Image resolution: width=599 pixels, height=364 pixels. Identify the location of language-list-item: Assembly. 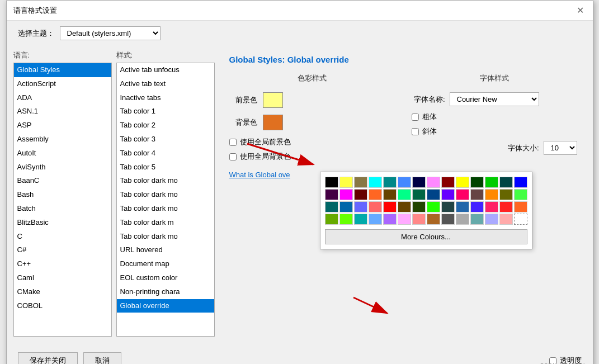
(63, 140).